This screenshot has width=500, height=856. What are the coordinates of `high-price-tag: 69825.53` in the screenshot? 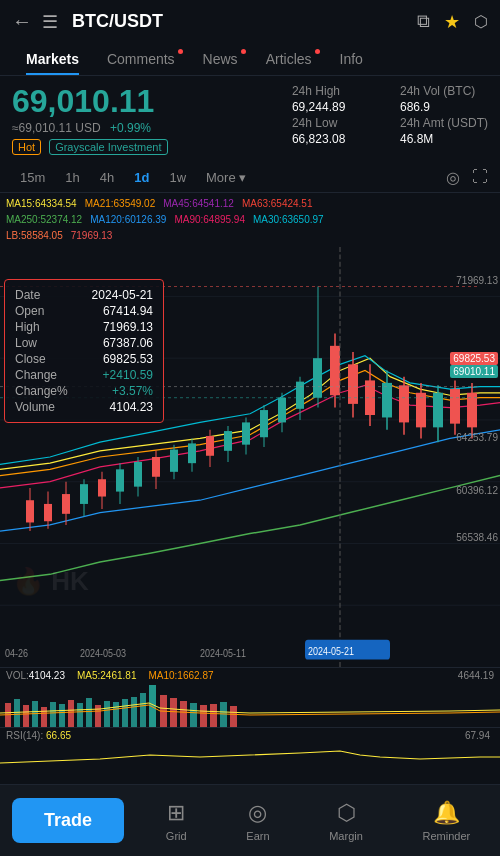 It's located at (474, 358).